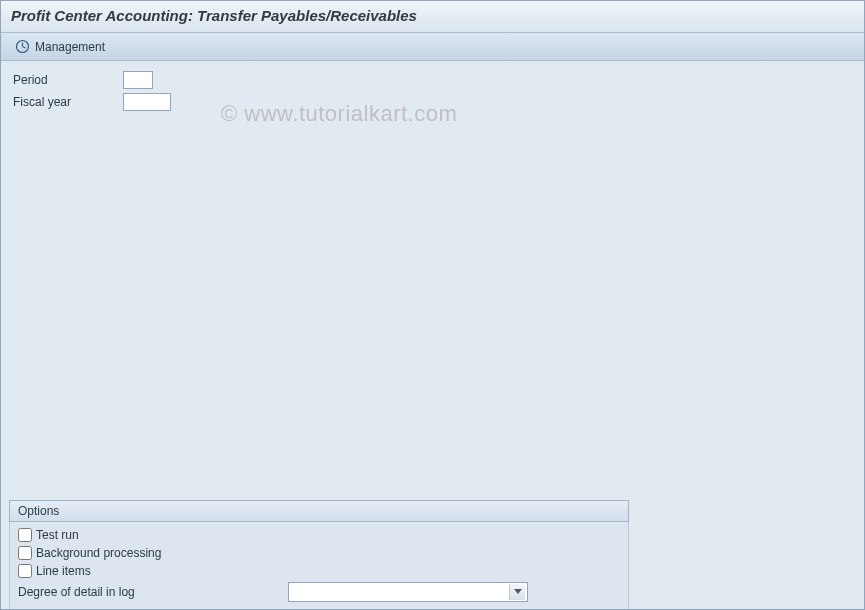  I want to click on test-run-row: Test run, so click(319, 535).